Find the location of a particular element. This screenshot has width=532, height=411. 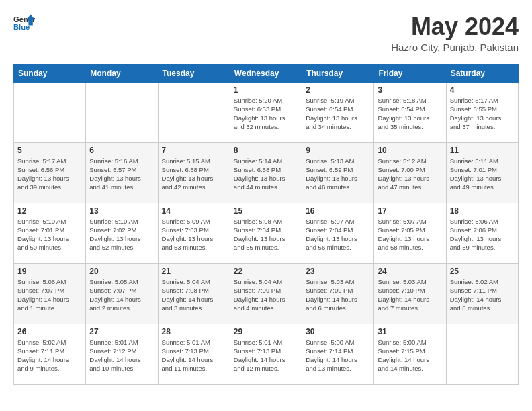

day-number: 20 is located at coordinates (122, 271).